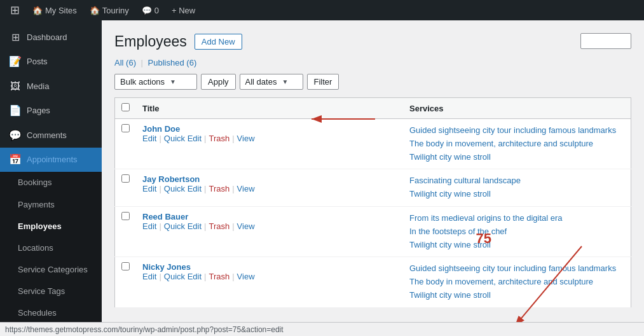  I want to click on sidebar-sub-appointments: Bookings Payments Employees Locations Se…, so click(51, 247).